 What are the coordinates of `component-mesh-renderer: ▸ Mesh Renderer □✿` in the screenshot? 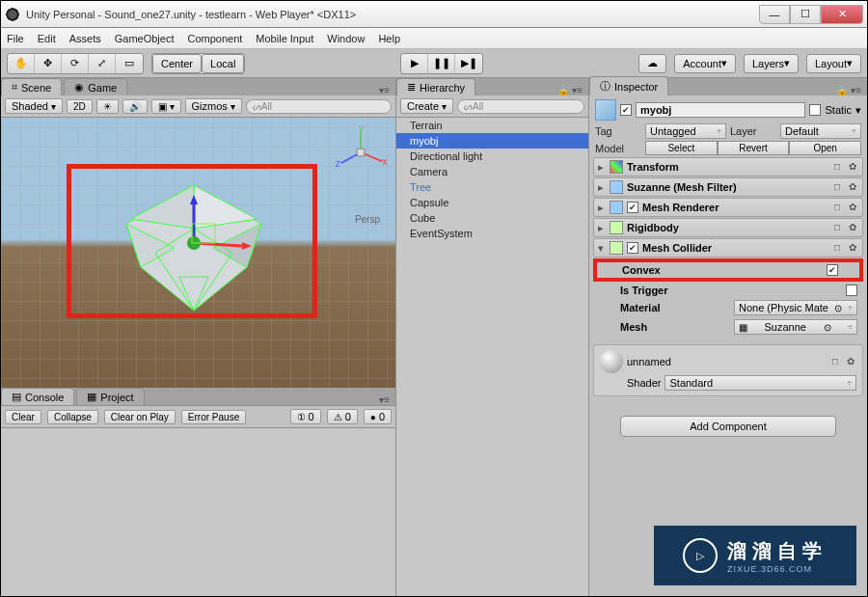 It's located at (728, 207).